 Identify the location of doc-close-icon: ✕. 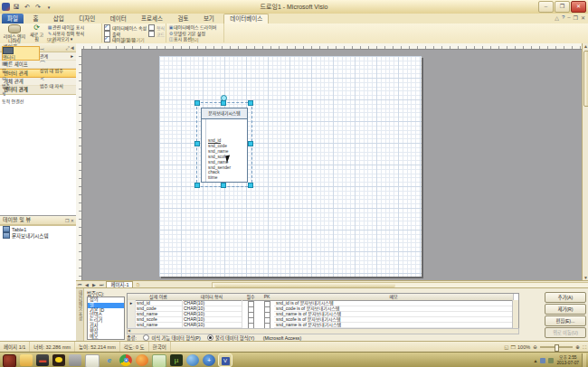
(583, 18).